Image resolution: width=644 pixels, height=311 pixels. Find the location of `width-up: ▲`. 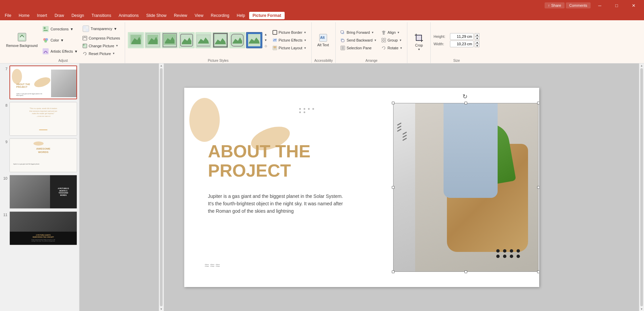

width-up: ▲ is located at coordinates (477, 42).